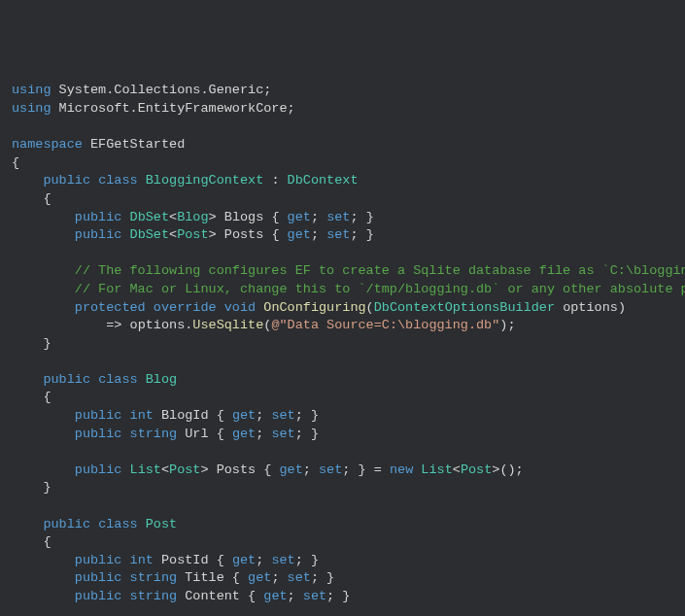 Image resolution: width=685 pixels, height=616 pixels. Describe the element at coordinates (181, 597) in the screenshot. I see `code-line: public string Content { get; set; }` at that location.